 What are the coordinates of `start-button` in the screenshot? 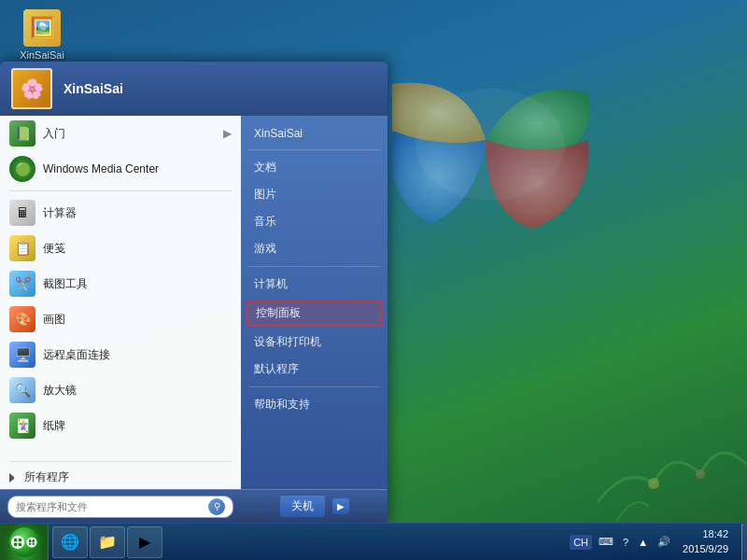 It's located at (24, 542).